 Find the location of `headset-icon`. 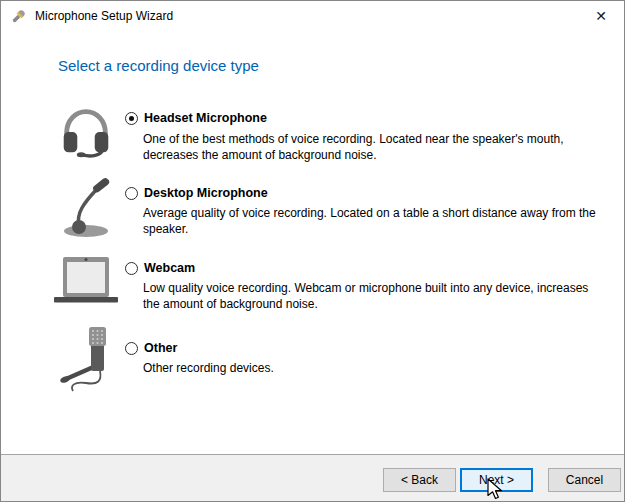

headset-icon is located at coordinates (86, 131).